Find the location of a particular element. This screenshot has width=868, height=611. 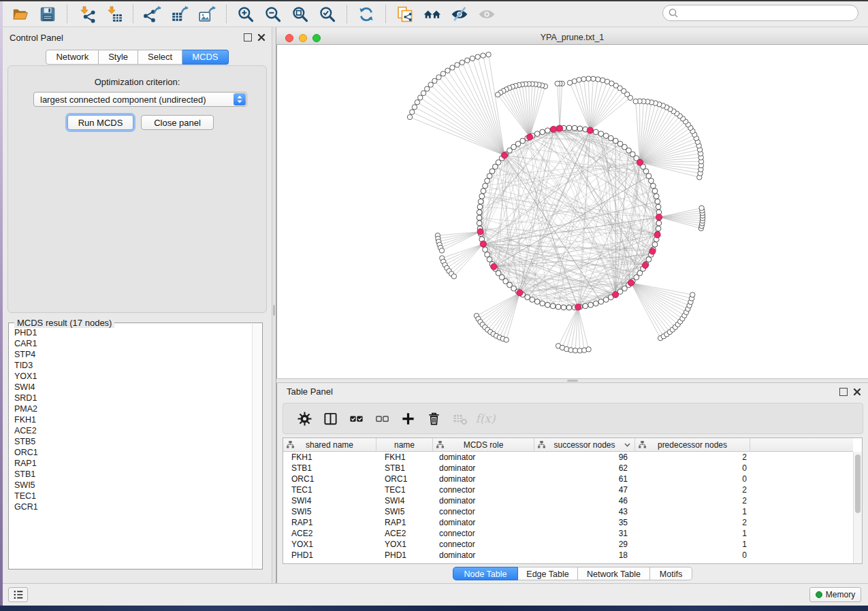

table-row: SWI5SWI5connector431 is located at coordinates (568, 512).